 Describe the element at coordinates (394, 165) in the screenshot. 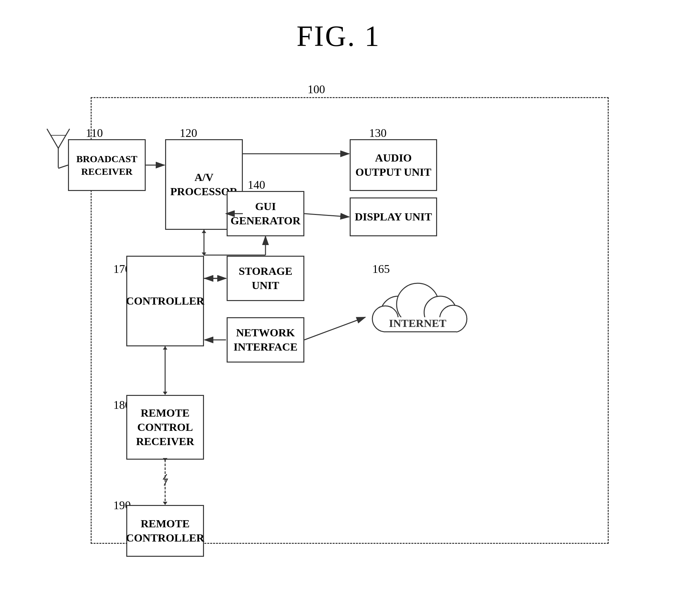

I see `audio-output-block: AUDIOOUTPUT UNIT` at that location.